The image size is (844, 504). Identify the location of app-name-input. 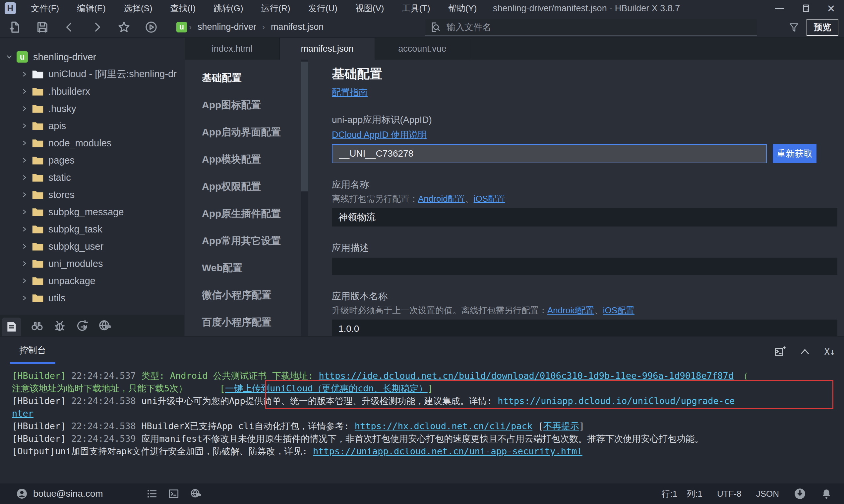
(585, 217).